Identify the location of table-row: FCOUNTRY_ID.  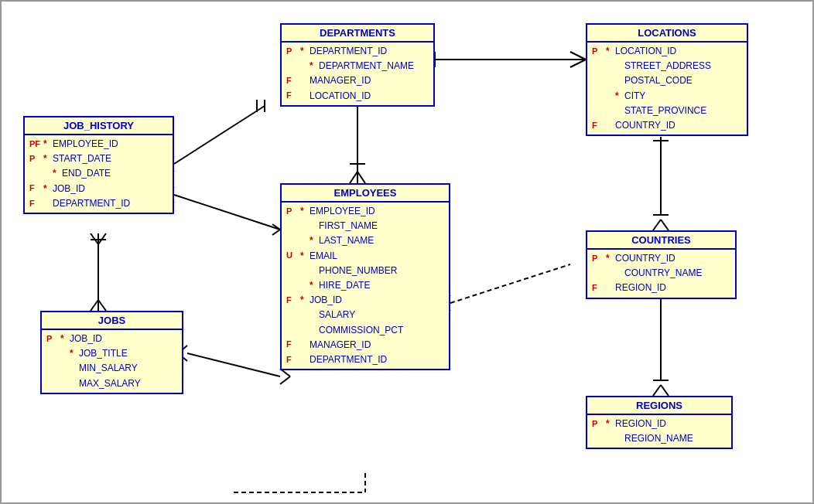
(667, 125).